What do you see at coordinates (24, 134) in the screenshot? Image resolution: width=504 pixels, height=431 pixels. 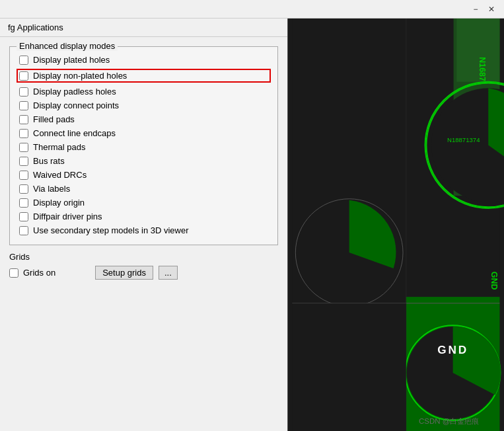 I see `checkbox-cb6` at bounding box center [24, 134].